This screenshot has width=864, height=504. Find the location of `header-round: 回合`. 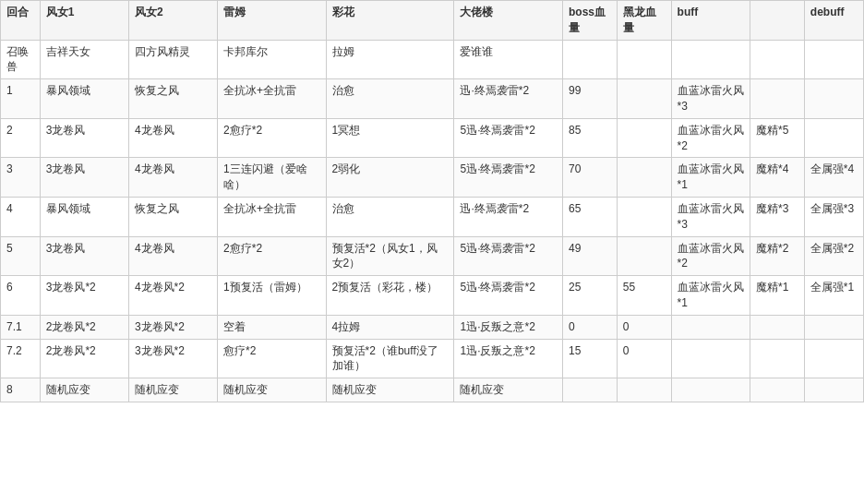

header-round: 回合 is located at coordinates (20, 20).